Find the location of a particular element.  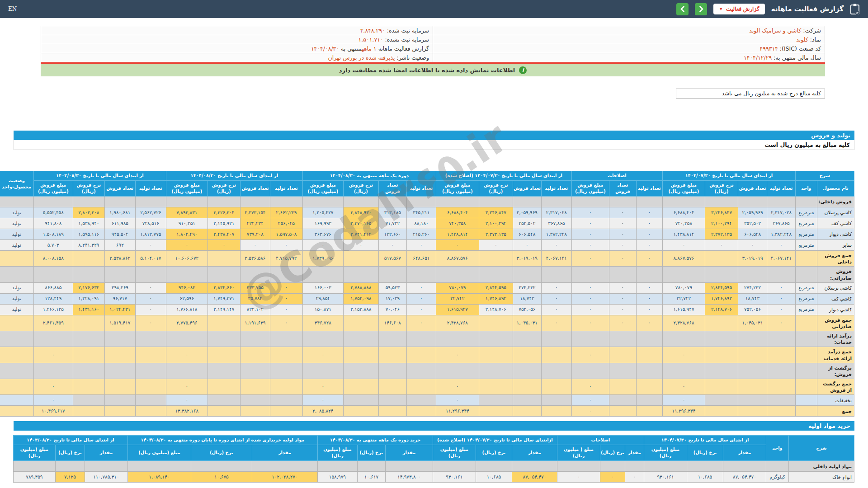

cell-value: ۱۰,۶۷۵ is located at coordinates (222, 477).